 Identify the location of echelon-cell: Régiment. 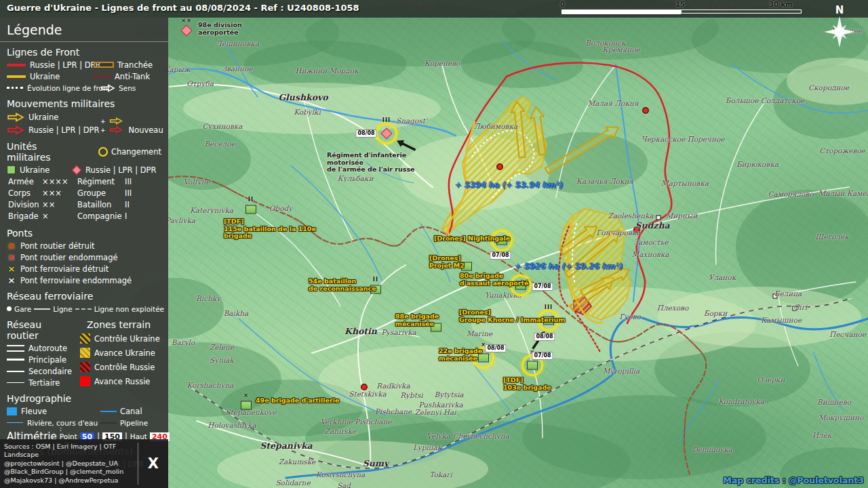
(101, 182).